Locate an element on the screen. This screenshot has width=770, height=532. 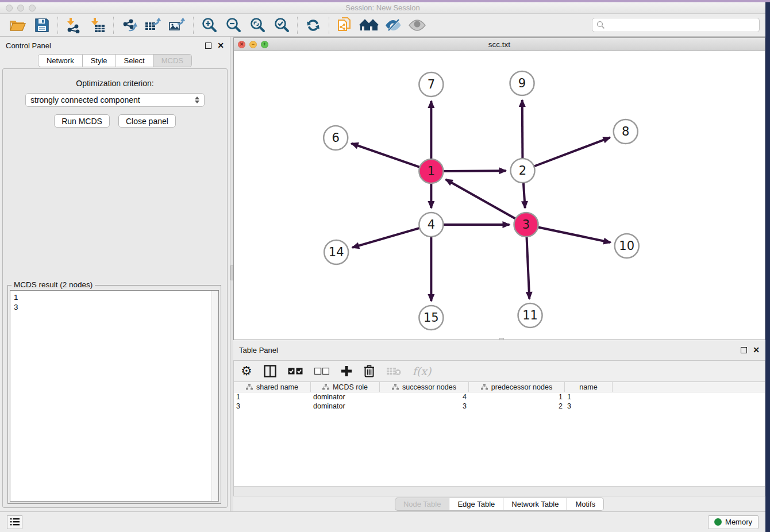
tab-mcds: MCDS is located at coordinates (172, 61).